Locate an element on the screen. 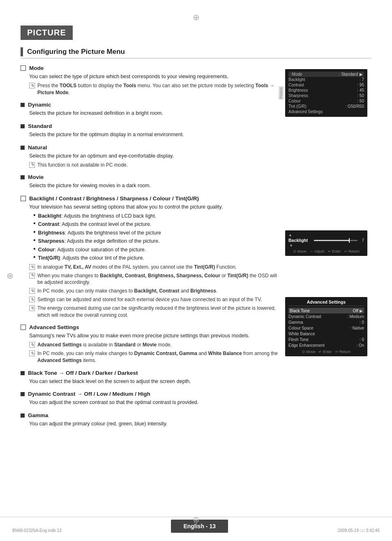 This screenshot has width=392, height=541. dyncontrast-section: Dynamic Contrast → Off / Low / Medium / … is located at coordinates (150, 399).